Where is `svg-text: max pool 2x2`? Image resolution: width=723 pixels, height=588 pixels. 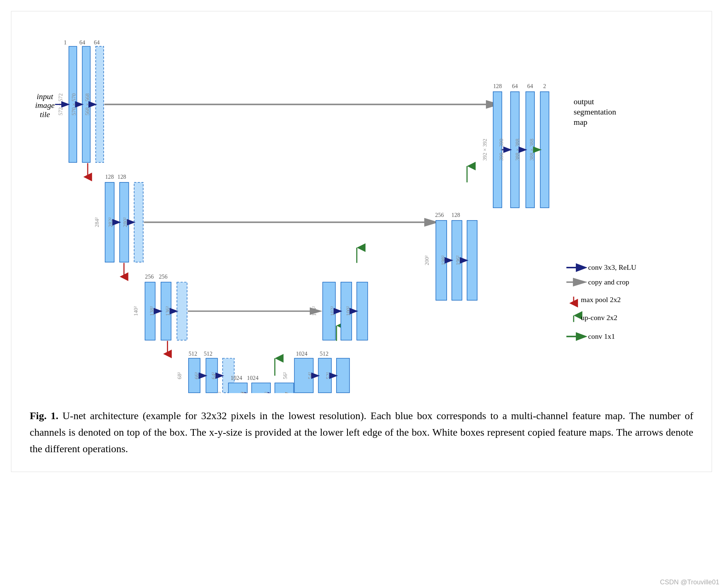
svg-text: max pool 2x2 is located at coordinates (601, 300).